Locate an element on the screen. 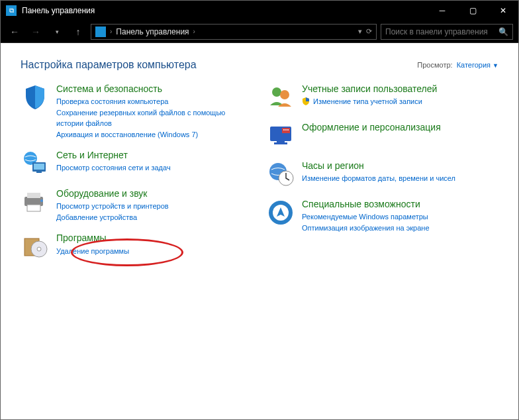 Image resolution: width=519 pixels, height=420 pixels. category-title: Часы и регион is located at coordinates (400, 166).